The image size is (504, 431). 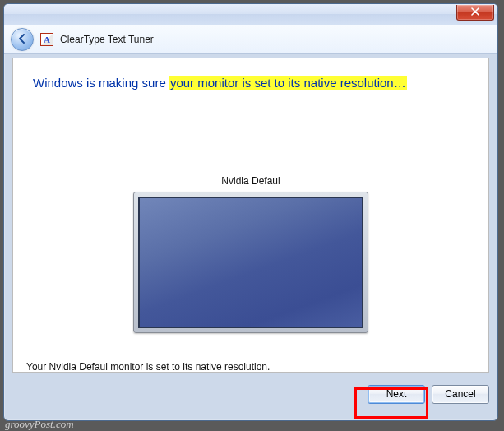 I want to click on close-button, so click(x=475, y=13).